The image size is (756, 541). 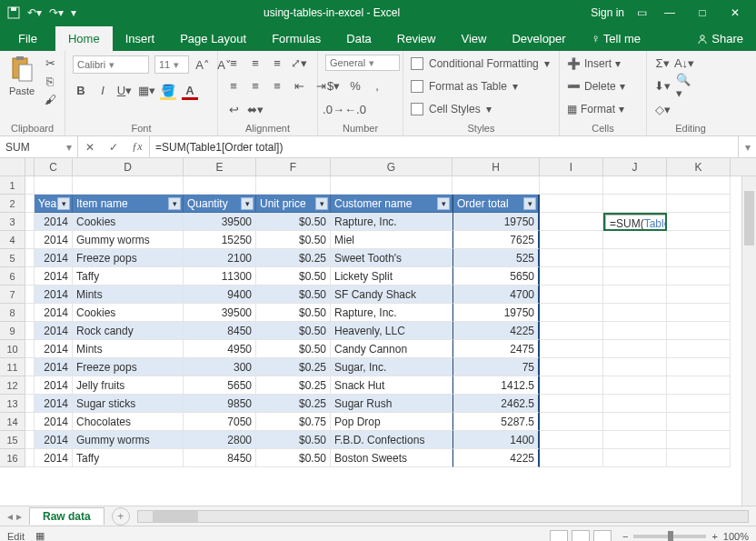 What do you see at coordinates (392, 240) in the screenshot?
I see `cell-customer: Miel` at bounding box center [392, 240].